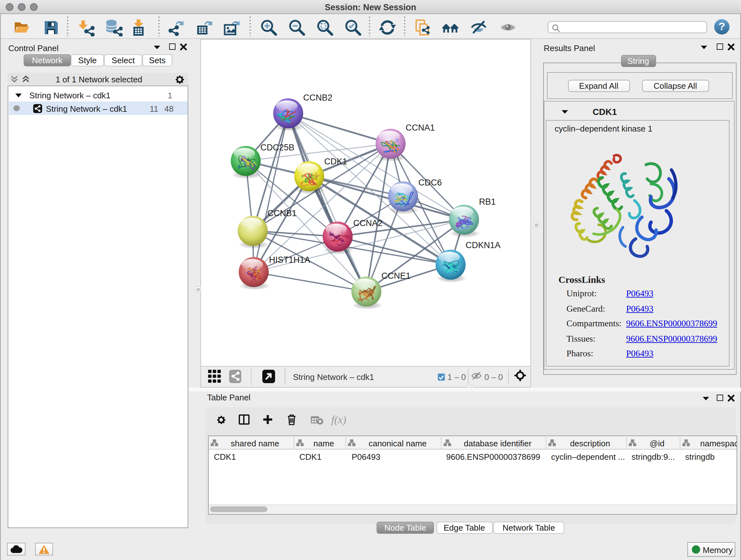 The height and width of the screenshot is (560, 741). Describe the element at coordinates (430, 183) in the screenshot. I see `svg-text: CDC6` at that location.